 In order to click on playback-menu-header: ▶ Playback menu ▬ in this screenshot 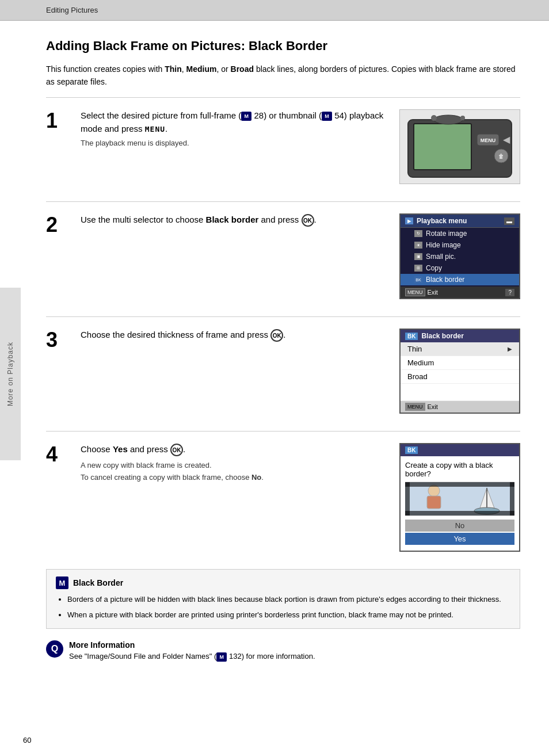, I will do `click(460, 221)`.